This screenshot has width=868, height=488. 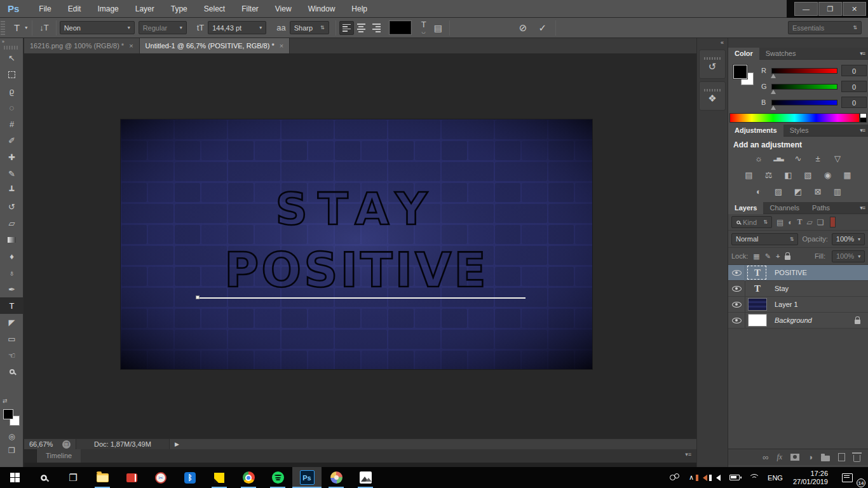 I want to click on lock-paint-icon: ✎, so click(x=768, y=257).